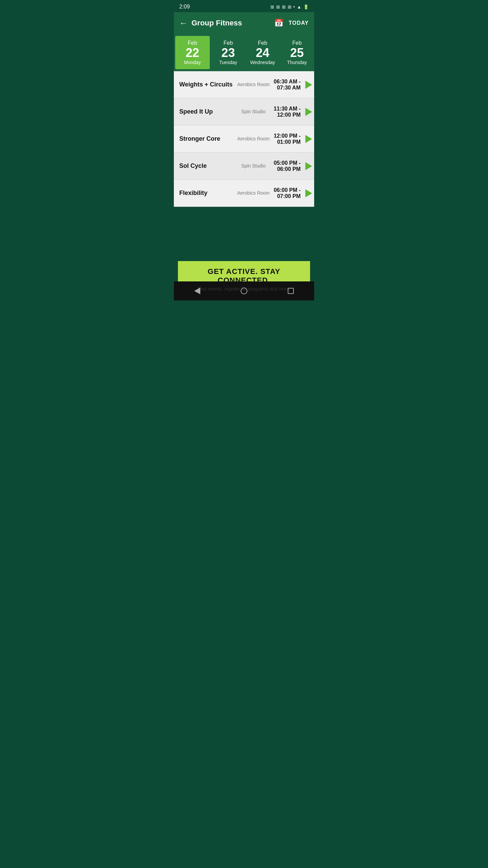 This screenshot has height=868, width=488. I want to click on date-cell-23: Feb23Tuesday, so click(228, 53).